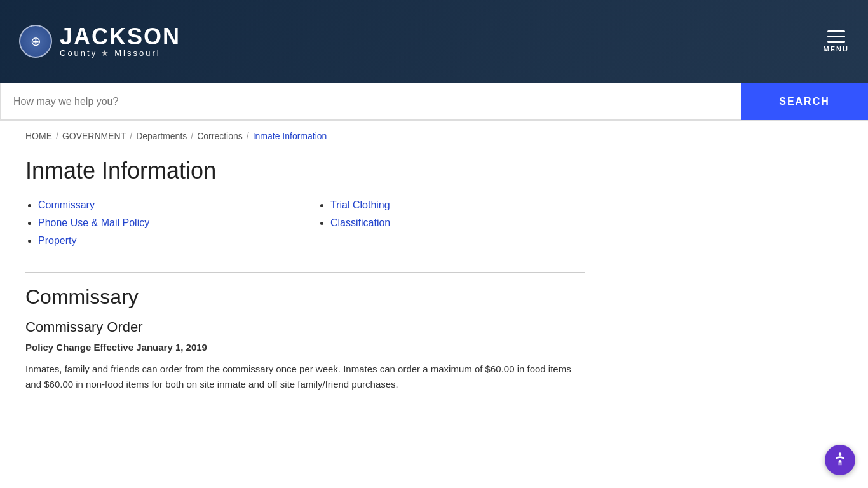 The height and width of the screenshot is (488, 868). I want to click on breadcrumb-sep-4: /, so click(248, 136).